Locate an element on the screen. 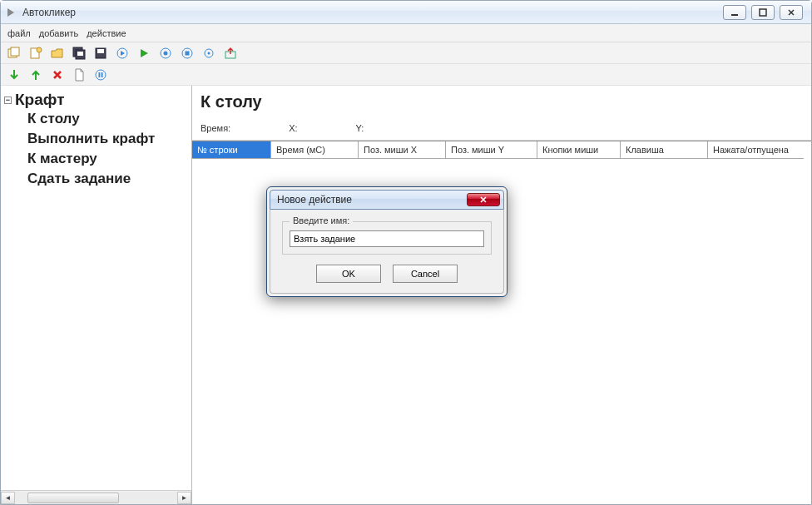  run-icon is located at coordinates (144, 53).